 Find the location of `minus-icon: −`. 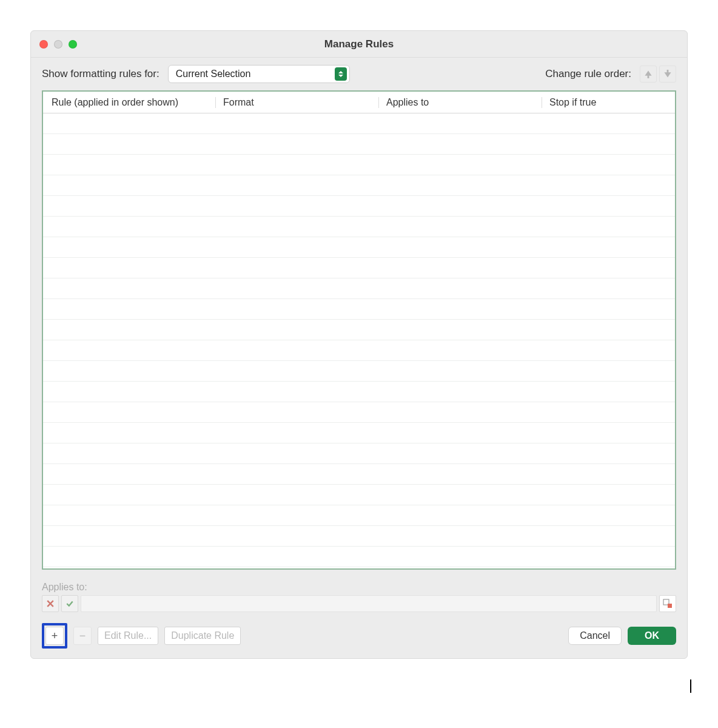

minus-icon: − is located at coordinates (82, 636).